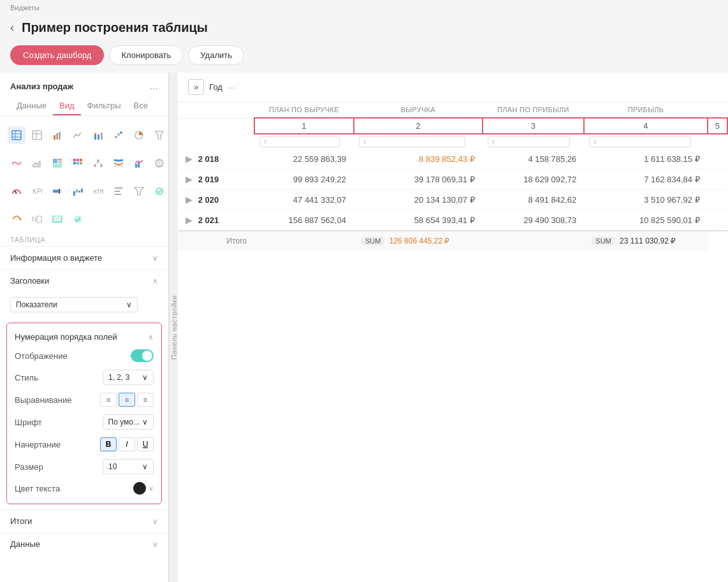  Describe the element at coordinates (119, 135) in the screenshot. I see `scatter-icon` at that location.